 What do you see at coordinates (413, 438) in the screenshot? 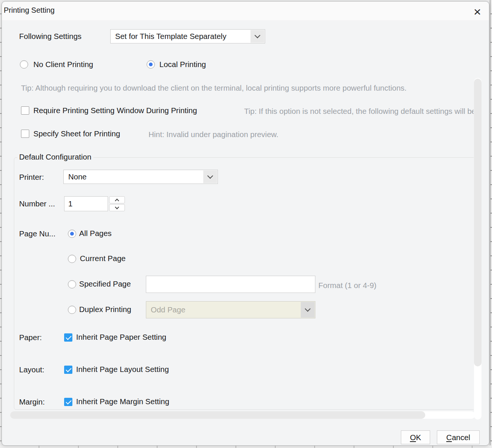
I see `ok-mnemonic: O` at bounding box center [413, 438].